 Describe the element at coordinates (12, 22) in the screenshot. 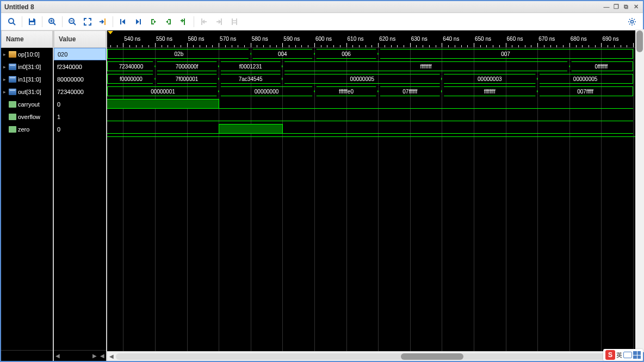

I see `search-button` at that location.